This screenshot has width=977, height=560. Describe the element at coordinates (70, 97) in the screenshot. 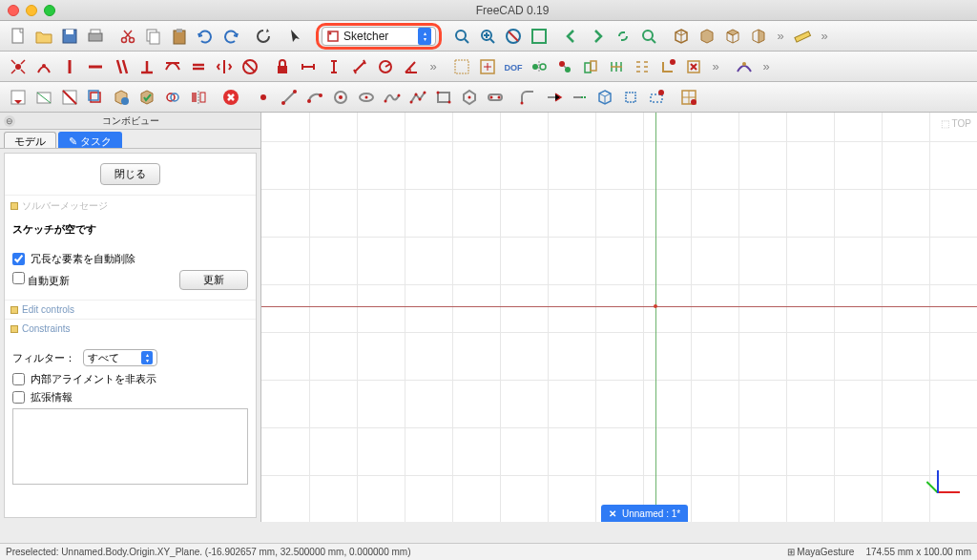

I see `view-section-icon` at that location.